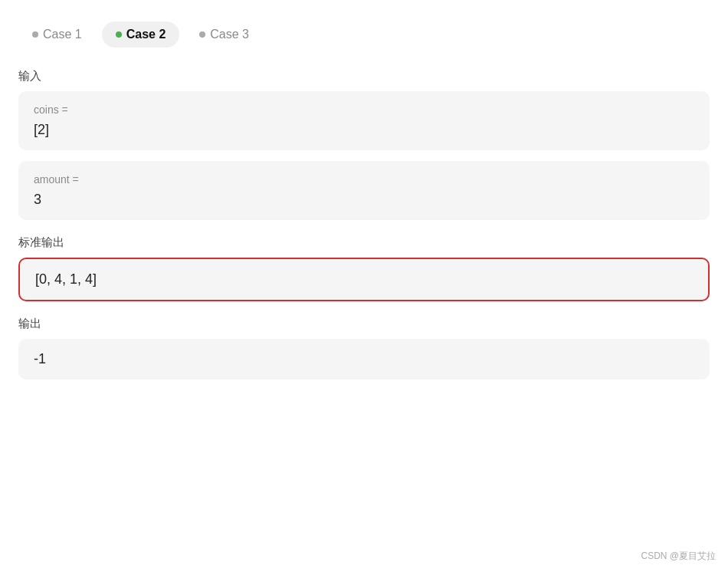 This screenshot has height=575, width=728. What do you see at coordinates (364, 31) in the screenshot?
I see `tabs-container: Case 1 Case 2 Case 3` at bounding box center [364, 31].